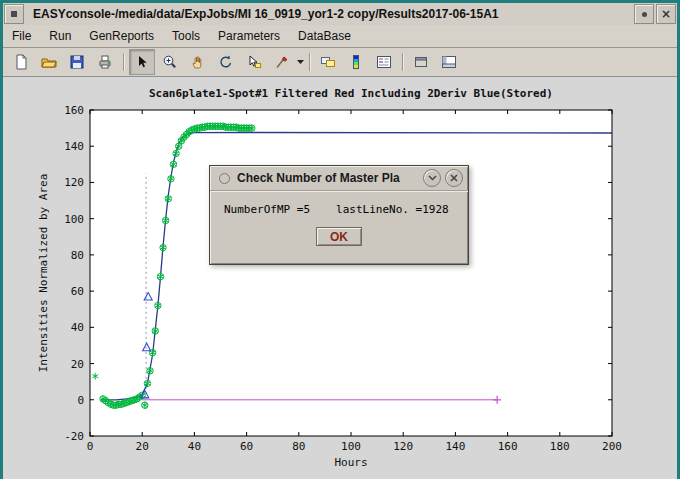 This screenshot has height=479, width=680. What do you see at coordinates (170, 62) in the screenshot?
I see `zoom-in-button` at bounding box center [170, 62].